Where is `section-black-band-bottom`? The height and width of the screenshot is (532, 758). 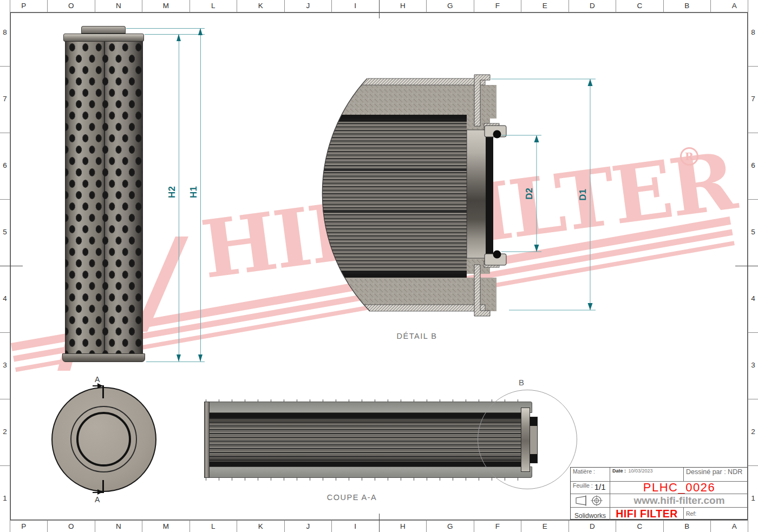 section-black-band-bottom is located at coordinates (363, 464).